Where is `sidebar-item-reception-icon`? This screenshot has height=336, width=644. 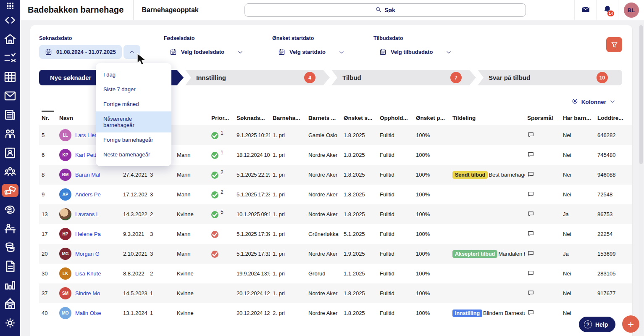
sidebar-item-reception-icon is located at coordinates (10, 228).